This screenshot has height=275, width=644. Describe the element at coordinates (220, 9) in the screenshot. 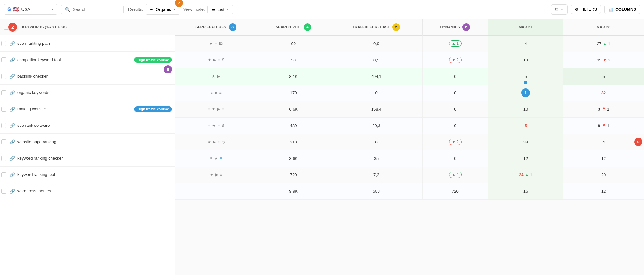

I see `viewmode-button: ☰ List ▼` at that location.